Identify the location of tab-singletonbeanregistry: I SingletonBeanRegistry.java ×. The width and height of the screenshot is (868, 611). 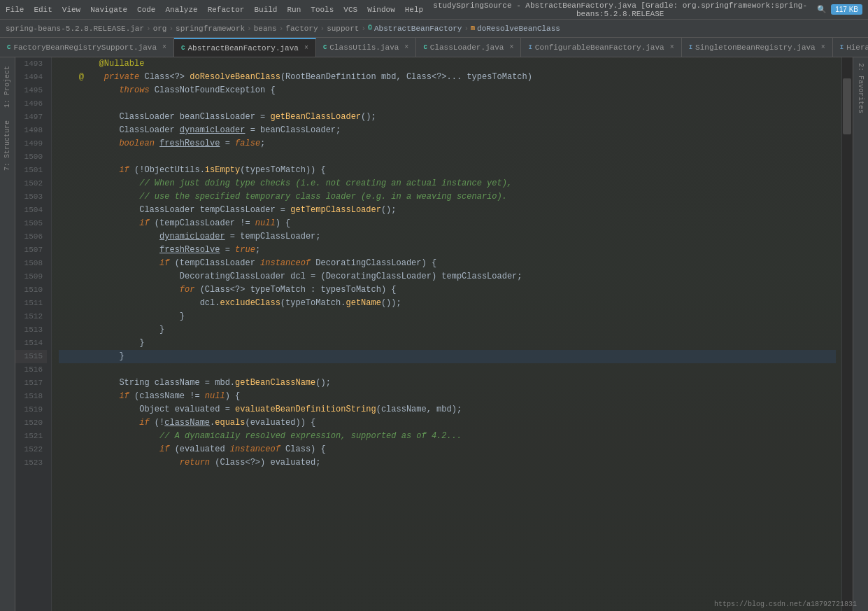
(757, 48).